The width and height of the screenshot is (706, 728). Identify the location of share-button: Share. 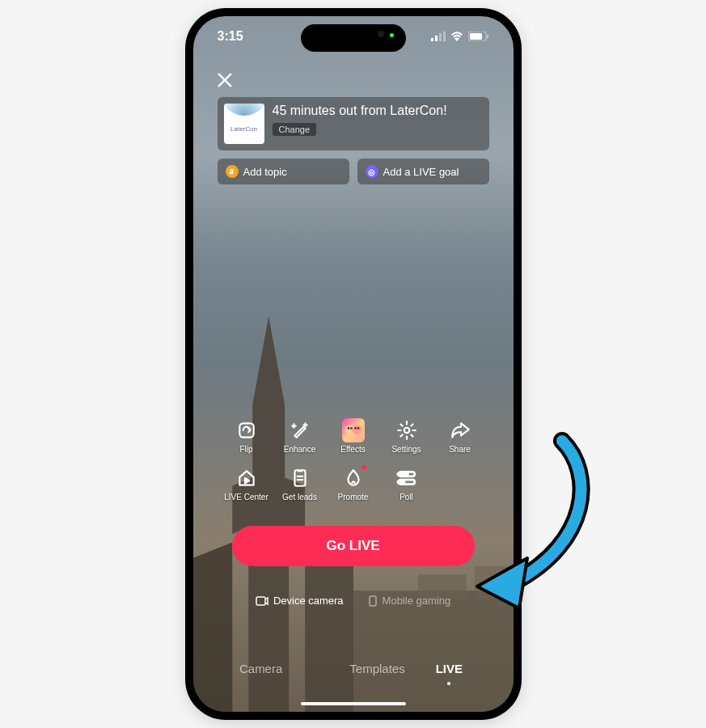
(460, 437).